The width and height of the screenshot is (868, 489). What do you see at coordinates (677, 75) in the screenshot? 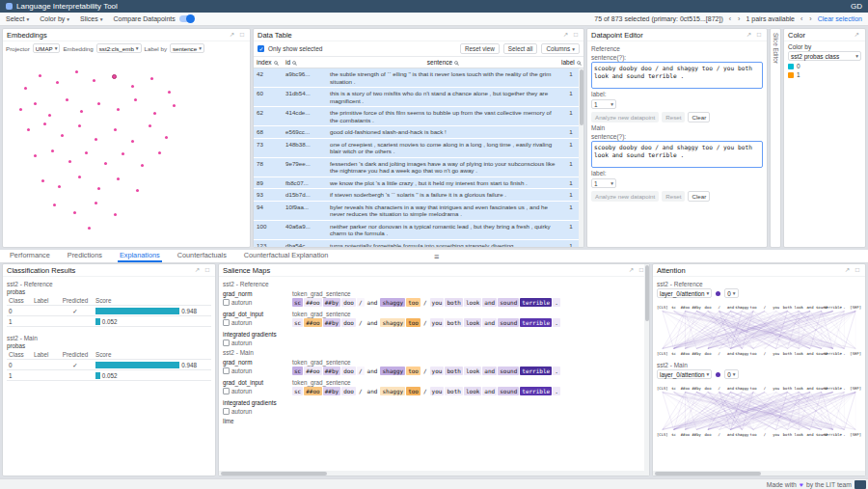
I see `sentence-textarea-reference: scooby dooby doo / and shaggy too / you …` at bounding box center [677, 75].